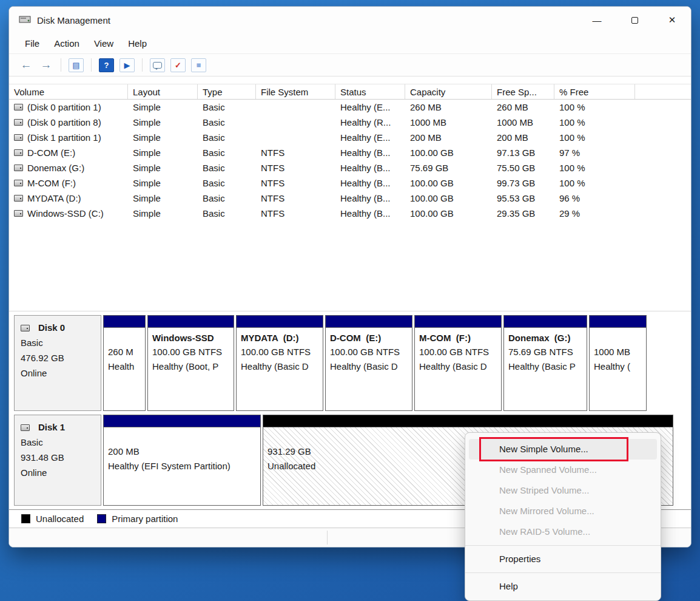 This screenshot has width=700, height=601. I want to click on cell-capacity: 75.69 GB, so click(449, 168).